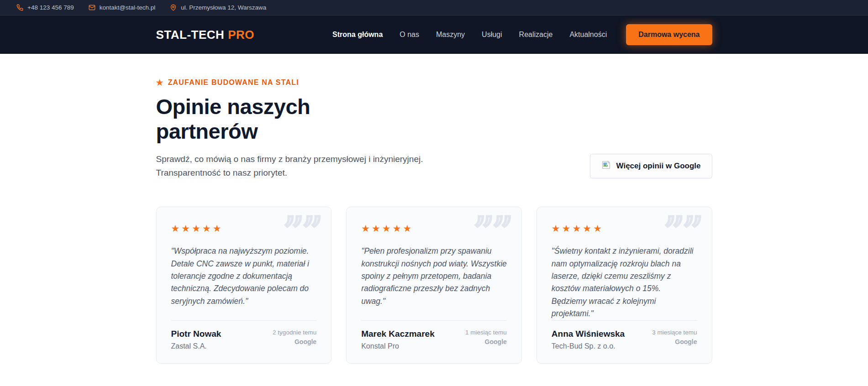 The width and height of the screenshot is (868, 386). What do you see at coordinates (174, 7) in the screenshot?
I see `map-pin-icon` at bounding box center [174, 7].